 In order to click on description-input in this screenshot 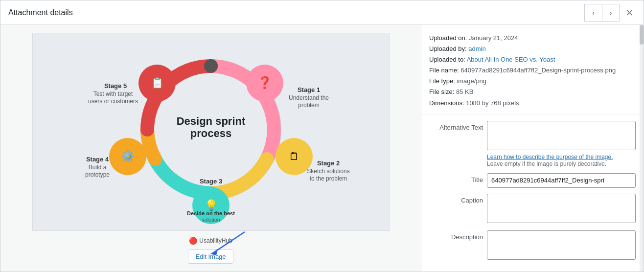, I will do `click(561, 245)`.